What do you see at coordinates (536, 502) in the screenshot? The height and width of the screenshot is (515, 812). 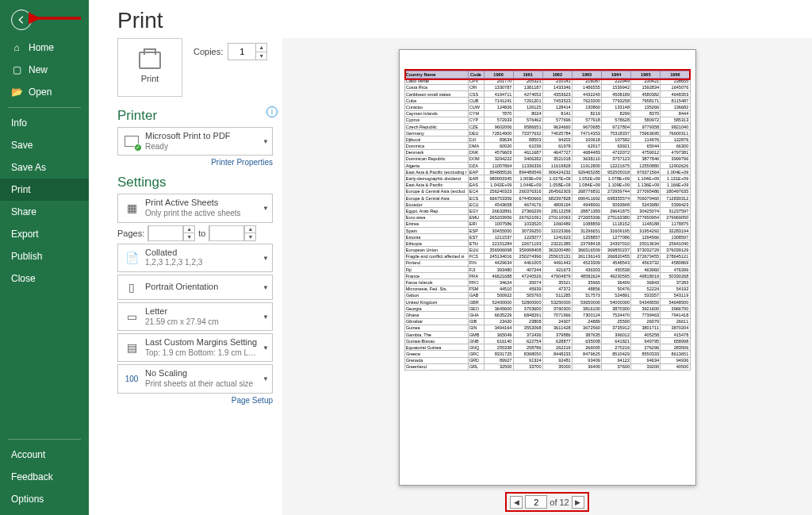 I see `current-page-input` at bounding box center [536, 502].